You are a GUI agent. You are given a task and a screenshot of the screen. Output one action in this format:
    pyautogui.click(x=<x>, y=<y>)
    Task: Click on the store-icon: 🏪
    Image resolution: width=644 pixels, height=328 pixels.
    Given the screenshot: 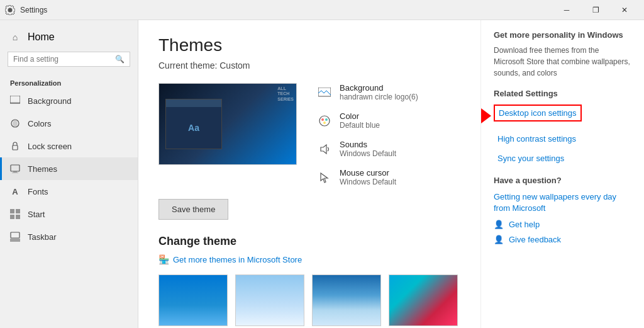 What is the action you would take?
    pyautogui.click(x=164, y=259)
    